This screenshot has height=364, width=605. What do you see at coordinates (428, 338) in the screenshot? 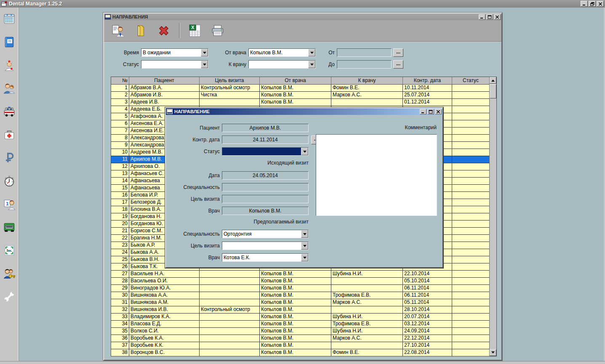
I see `cell-control-date: 22.12.2014` at bounding box center [428, 338].